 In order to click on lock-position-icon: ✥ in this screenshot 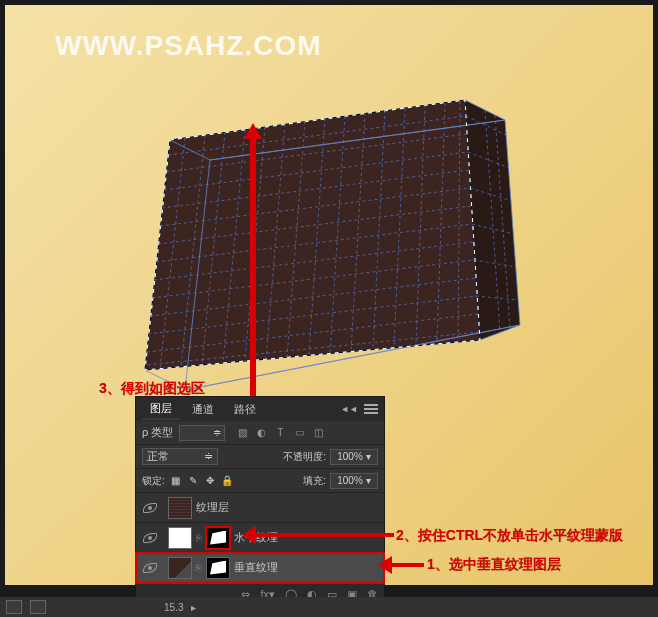, I will do `click(210, 481)`.